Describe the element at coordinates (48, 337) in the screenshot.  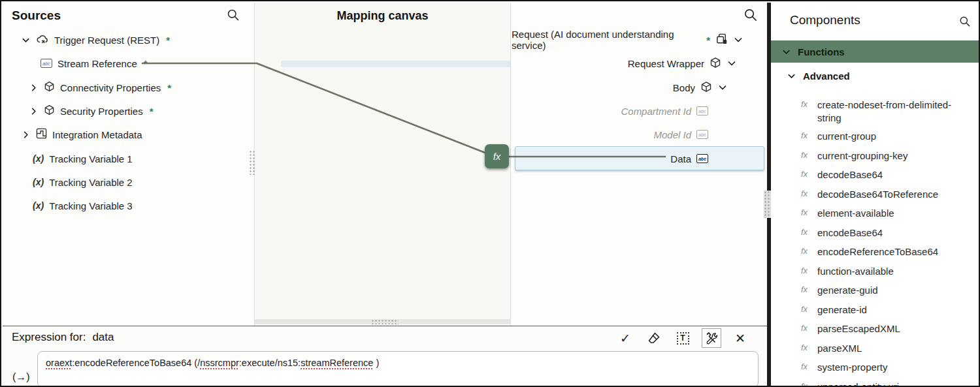
I see `expression-for-label: Expression for:` at that location.